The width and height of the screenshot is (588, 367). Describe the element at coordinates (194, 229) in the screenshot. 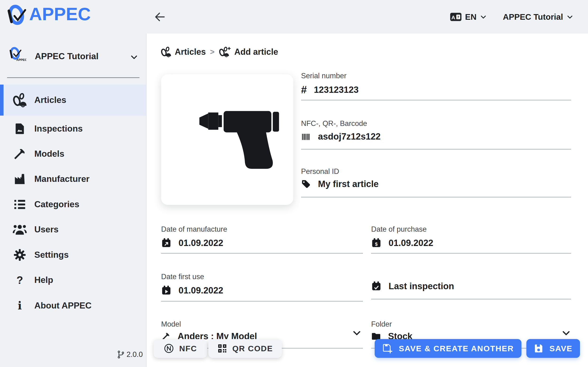

I see `date-of-manufacture-field: Date of manufacture` at that location.